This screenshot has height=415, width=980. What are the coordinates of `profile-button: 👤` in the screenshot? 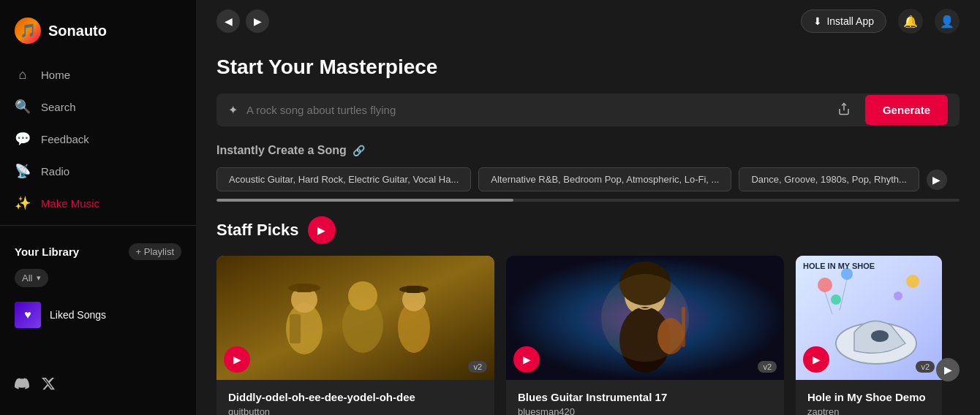 It's located at (947, 21).